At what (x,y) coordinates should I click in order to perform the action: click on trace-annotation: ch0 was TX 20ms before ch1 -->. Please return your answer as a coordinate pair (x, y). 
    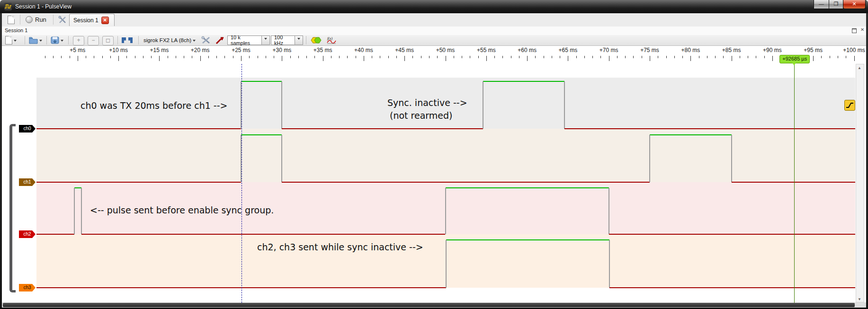
    Looking at the image, I should click on (154, 106).